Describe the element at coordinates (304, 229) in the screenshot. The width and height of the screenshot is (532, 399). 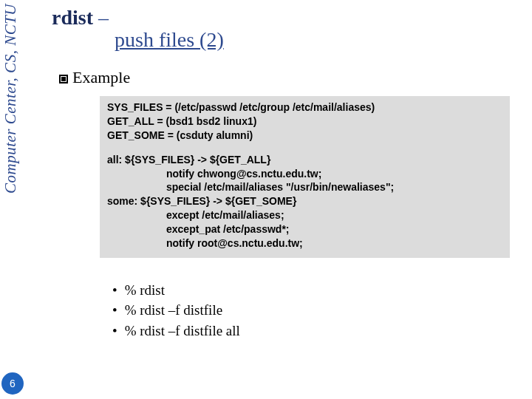
I see `code-line: except_pat /etc/passwd*;` at that location.